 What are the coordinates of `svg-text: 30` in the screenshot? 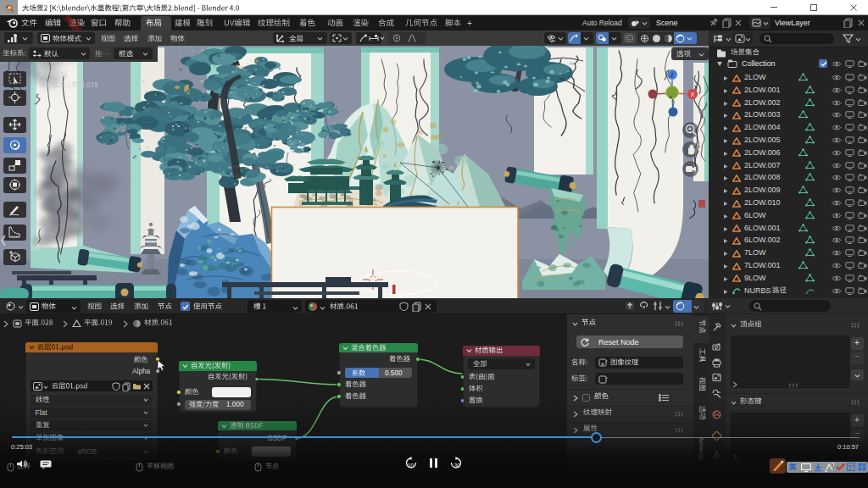 It's located at (457, 466).